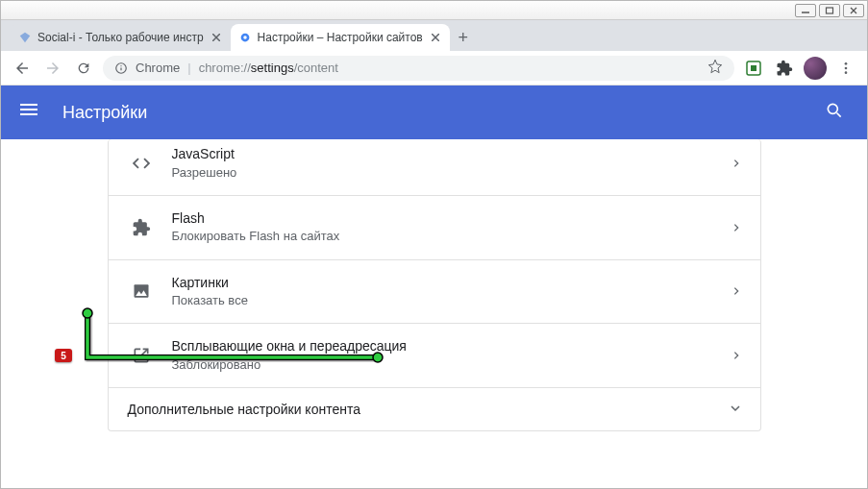 Image resolution: width=868 pixels, height=489 pixels. Describe the element at coordinates (784, 68) in the screenshot. I see `extensions-icon` at that location.